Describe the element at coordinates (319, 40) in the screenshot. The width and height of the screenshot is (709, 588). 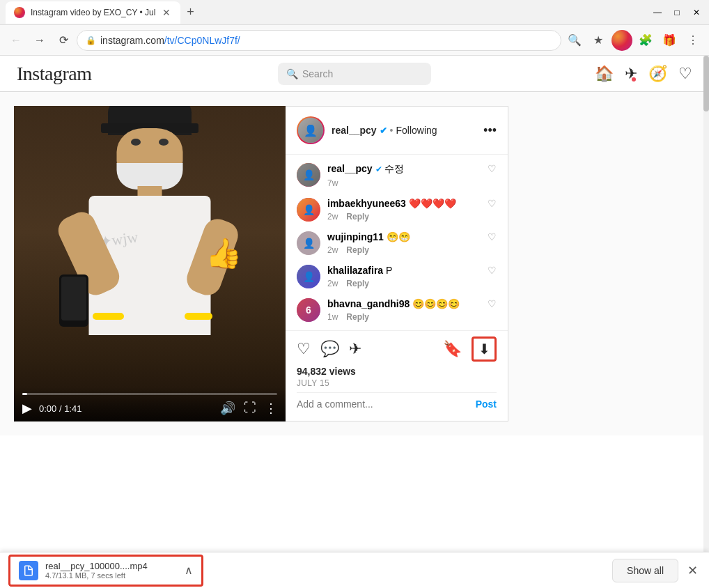
I see `address-bar: 🔒 instagram.com/tv/CCp0NLwJf7f/` at that location.